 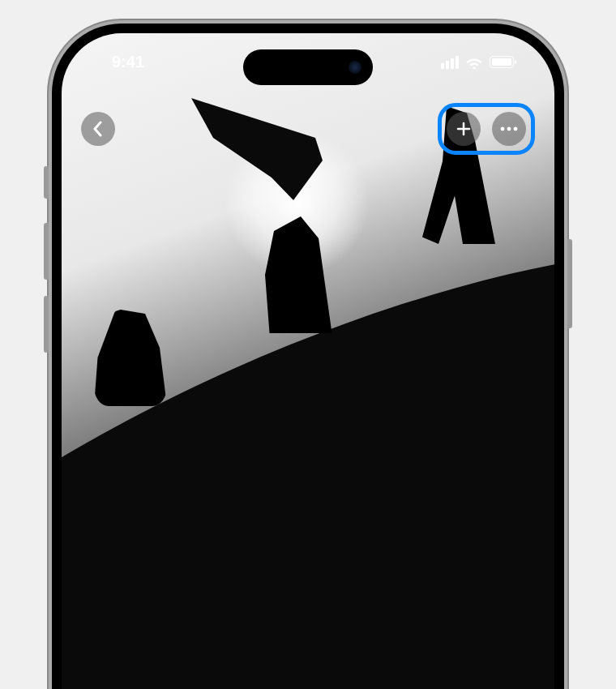 I want to click on ellipsis-icon, so click(x=509, y=129).